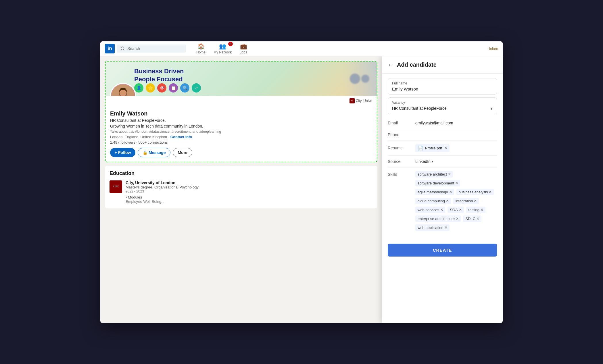  Describe the element at coordinates (201, 46) in the screenshot. I see `home-icon: 🏠` at that location.